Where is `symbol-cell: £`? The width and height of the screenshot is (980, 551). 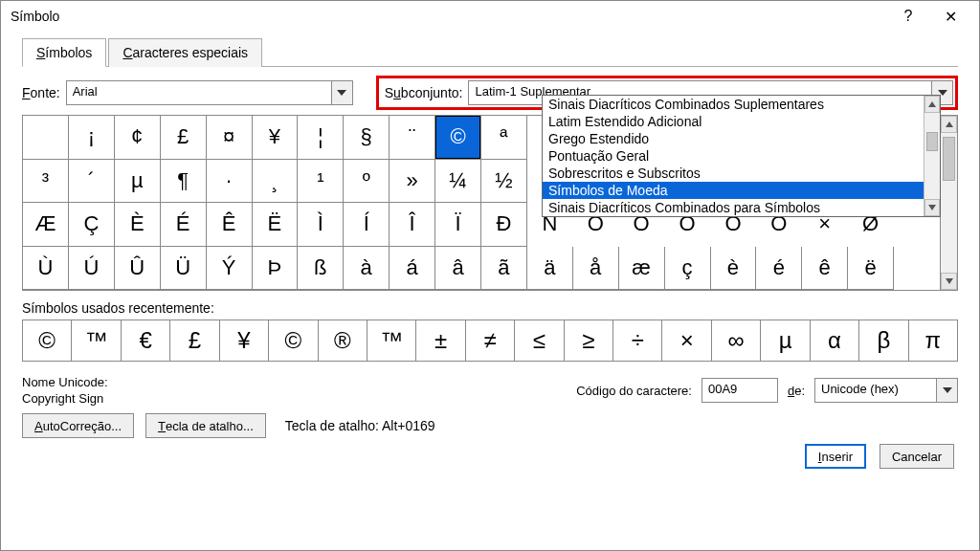
symbol-cell: £ is located at coordinates (184, 138).